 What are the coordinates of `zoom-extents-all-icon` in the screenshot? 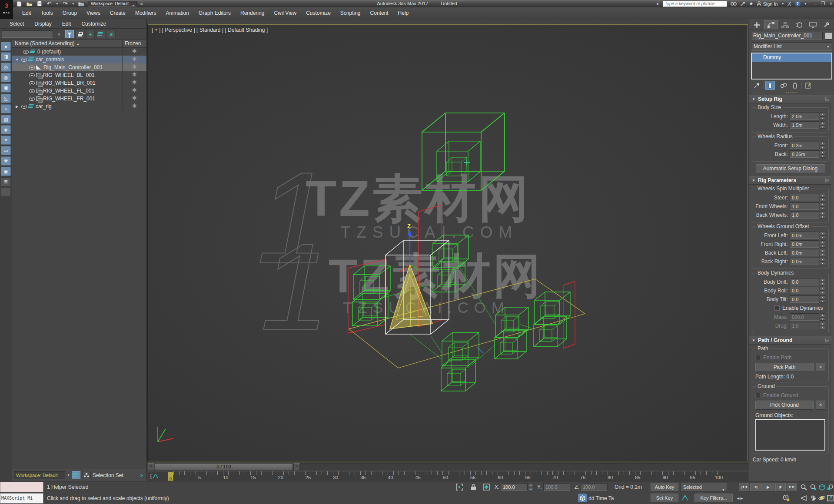 It's located at (830, 487).